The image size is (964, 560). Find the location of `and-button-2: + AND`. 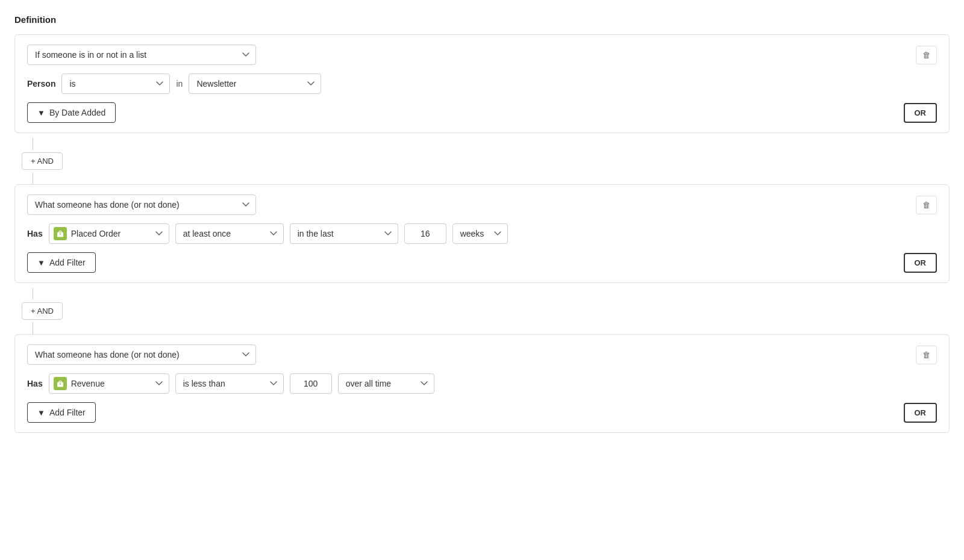

and-button-2: + AND is located at coordinates (42, 311).